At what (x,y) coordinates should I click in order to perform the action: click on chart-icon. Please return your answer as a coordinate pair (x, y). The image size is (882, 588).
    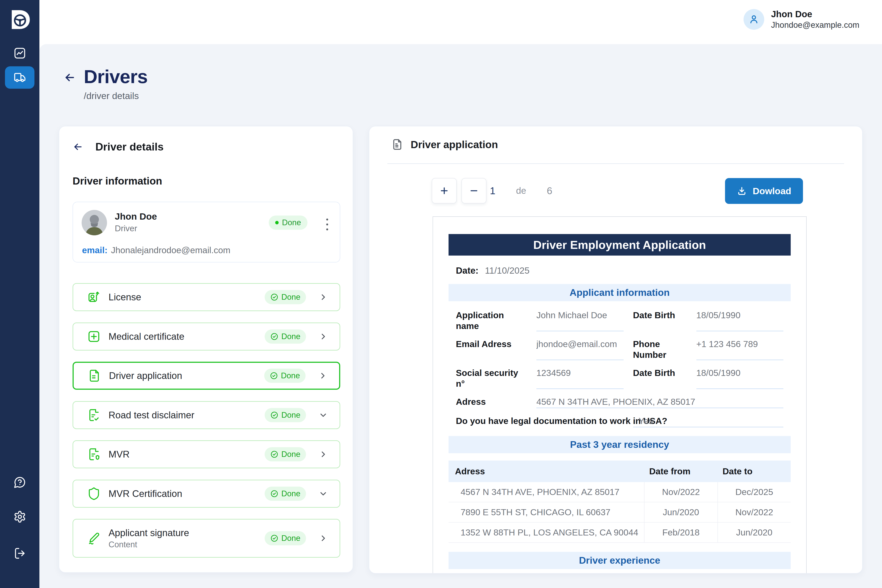
    Looking at the image, I should click on (20, 53).